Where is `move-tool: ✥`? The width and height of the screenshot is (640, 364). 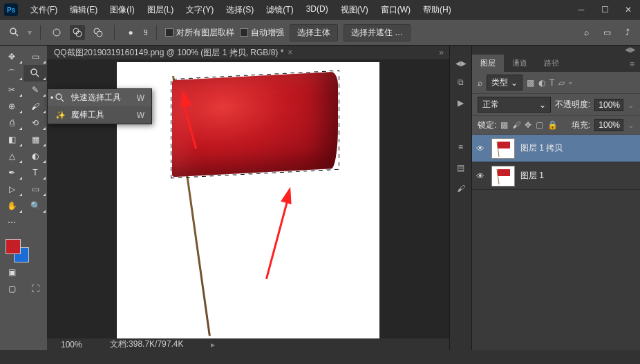 move-tool: ✥ is located at coordinates (12, 57).